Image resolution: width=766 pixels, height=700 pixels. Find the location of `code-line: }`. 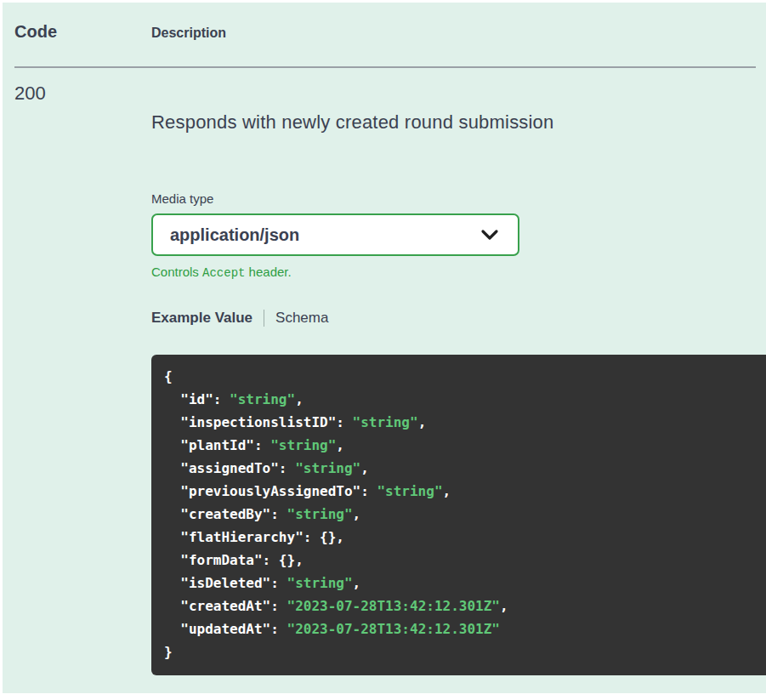

code-line: } is located at coordinates (462, 652).